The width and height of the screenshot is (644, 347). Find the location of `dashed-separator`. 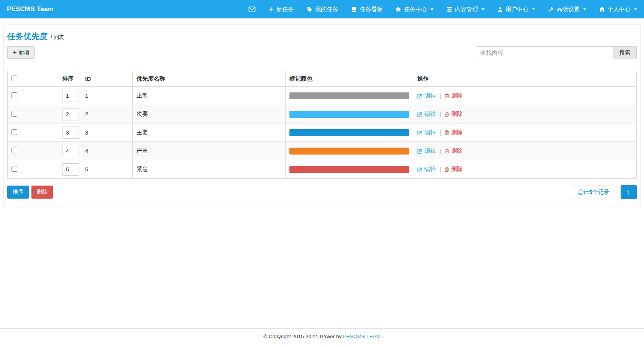

dashed-separator is located at coordinates (322, 65).